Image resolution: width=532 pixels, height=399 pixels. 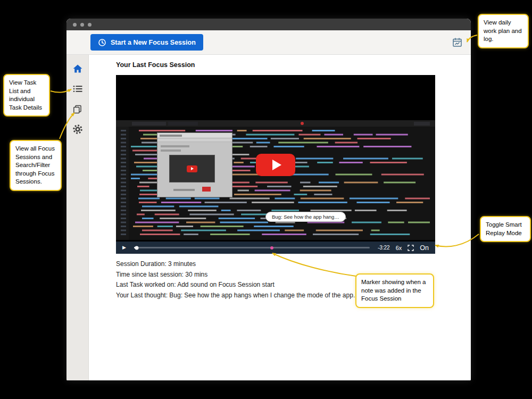 I want to click on gear-icon, so click(x=78, y=129).